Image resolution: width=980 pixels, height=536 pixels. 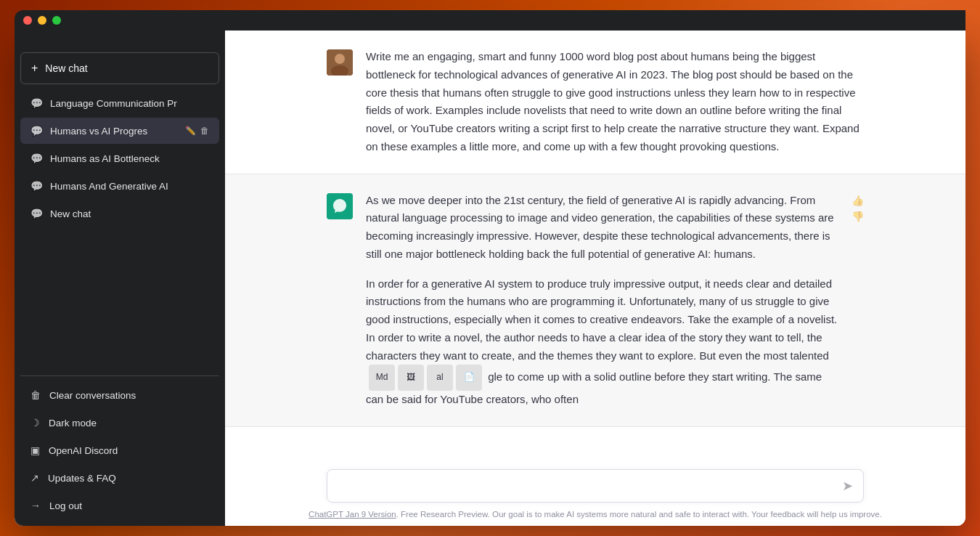 I want to click on conversation-label: Language Communication Pr, so click(x=129, y=103).